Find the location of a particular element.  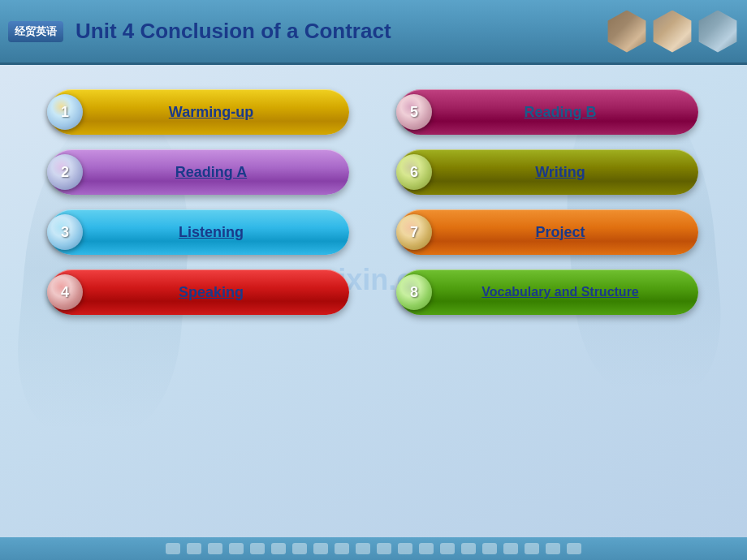

vocabulary-number: 8 is located at coordinates (414, 292).